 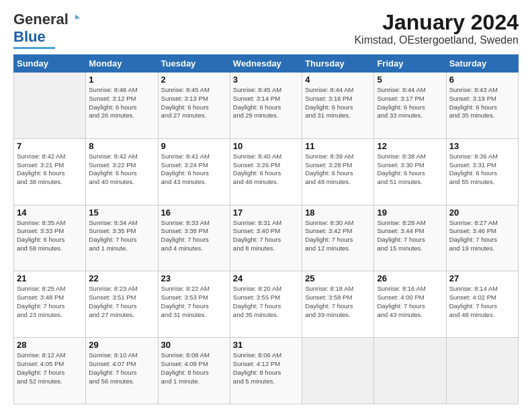 I want to click on page-subtitle: Kimstad, OEstergoetland, Sweden, so click(x=437, y=40).